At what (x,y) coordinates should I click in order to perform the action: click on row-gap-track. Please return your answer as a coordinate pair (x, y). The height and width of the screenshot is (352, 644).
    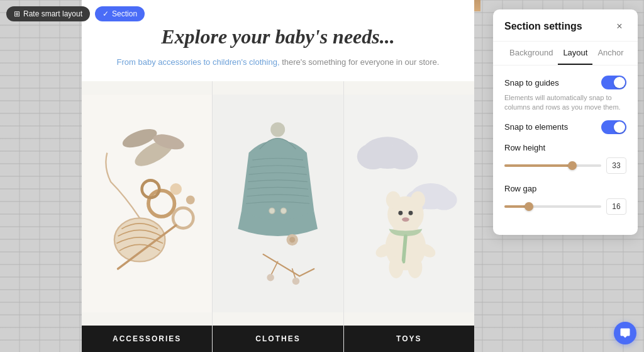
    Looking at the image, I should click on (553, 207).